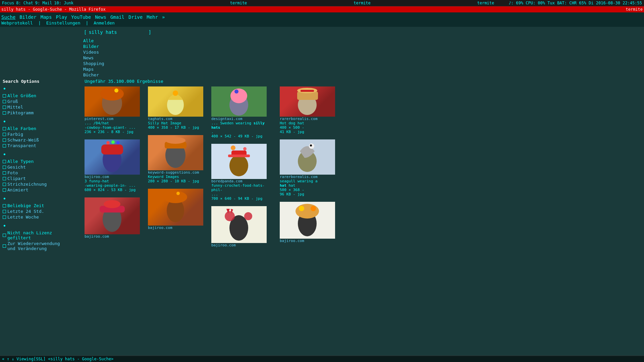  What do you see at coordinates (61, 17) in the screenshot?
I see `nav-play: Play` at bounding box center [61, 17].